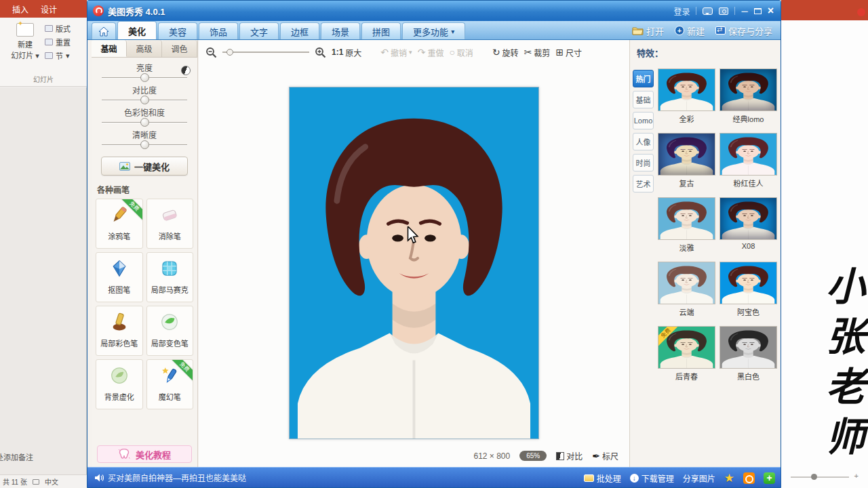 This screenshot has height=488, width=868. Describe the element at coordinates (15, 481) in the screenshot. I see `ppt-slide-count: 共 11 张` at that location.